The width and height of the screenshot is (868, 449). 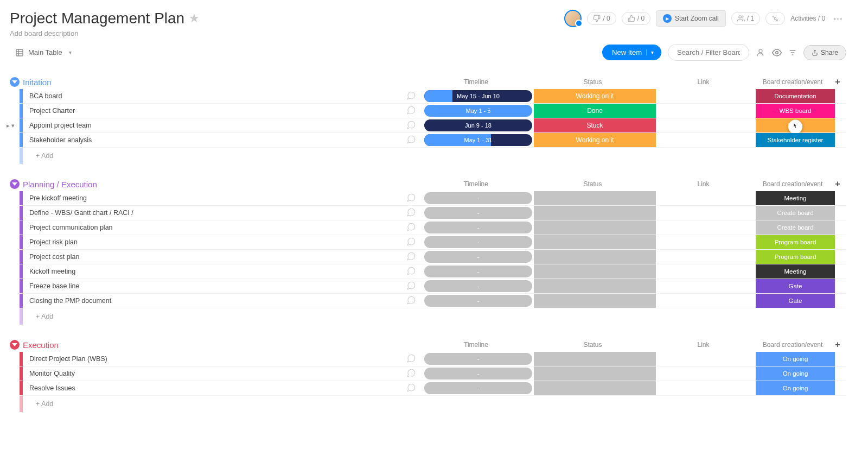 I want to click on timeline-cell: Jun 9 - 18, so click(x=478, y=125).